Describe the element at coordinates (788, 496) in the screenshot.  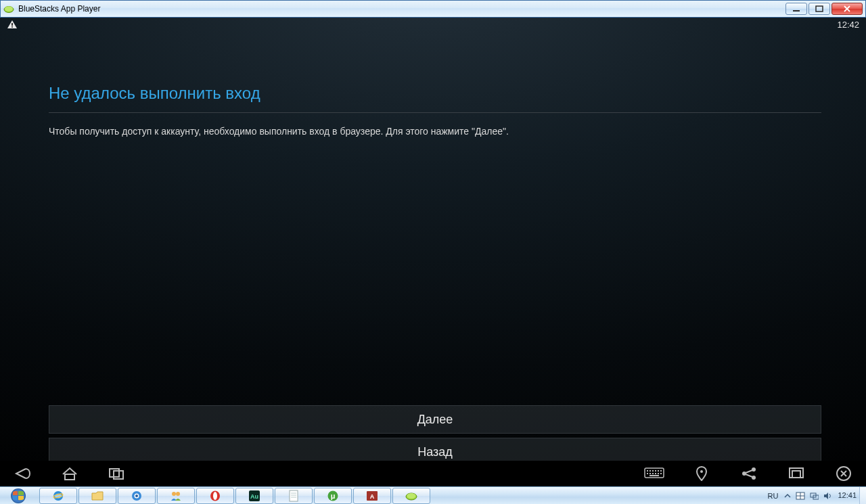
I see `tray-chevron-icon` at that location.